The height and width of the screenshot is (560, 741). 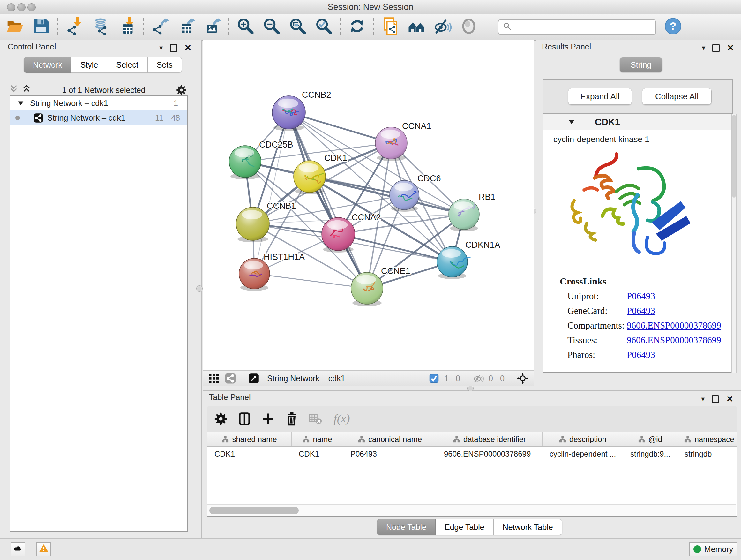 I want to click on bottom-splitter-grip, so click(x=470, y=388).